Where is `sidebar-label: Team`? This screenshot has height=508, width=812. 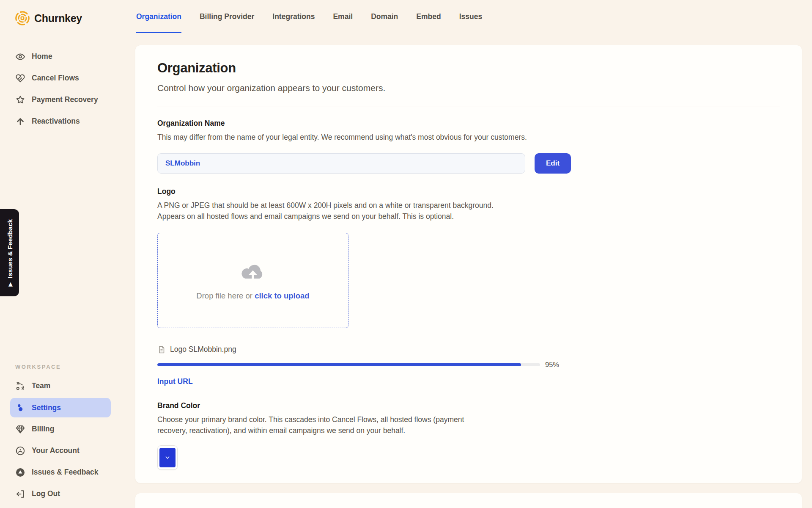 sidebar-label: Team is located at coordinates (41, 386).